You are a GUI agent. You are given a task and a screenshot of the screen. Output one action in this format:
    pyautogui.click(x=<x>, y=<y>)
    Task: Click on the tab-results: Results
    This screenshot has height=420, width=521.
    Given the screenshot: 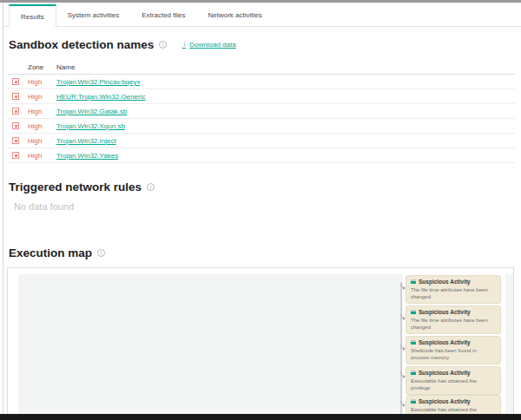 What is the action you would take?
    pyautogui.click(x=33, y=16)
    